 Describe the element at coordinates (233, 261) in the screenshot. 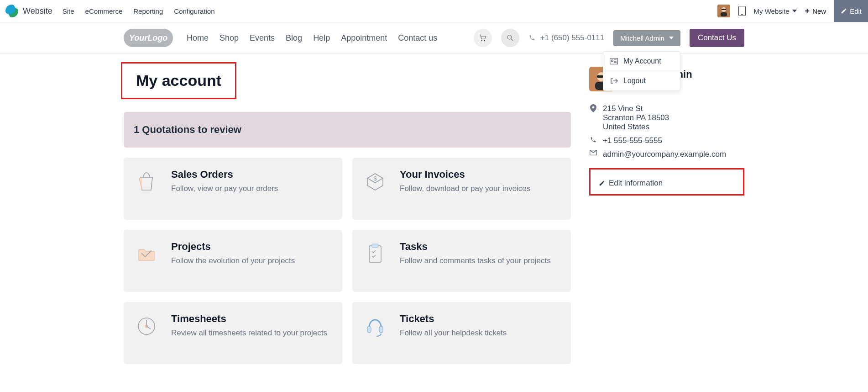

I see `card-desc: Follow the evolution of your projects` at that location.